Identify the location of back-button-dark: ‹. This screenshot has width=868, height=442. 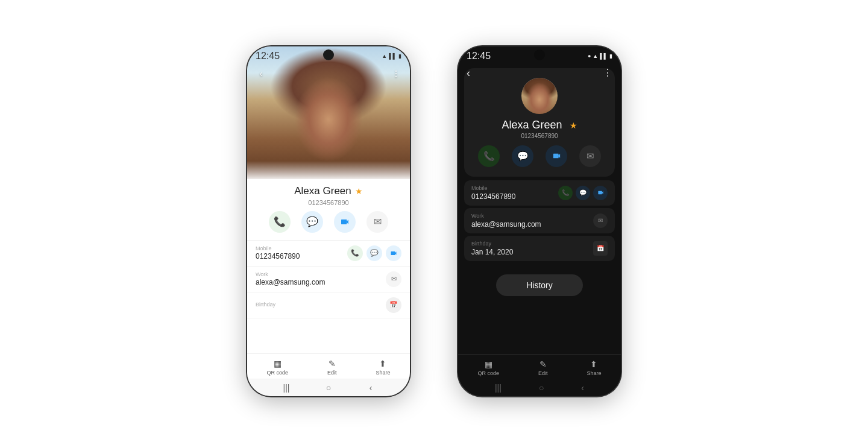
(468, 74).